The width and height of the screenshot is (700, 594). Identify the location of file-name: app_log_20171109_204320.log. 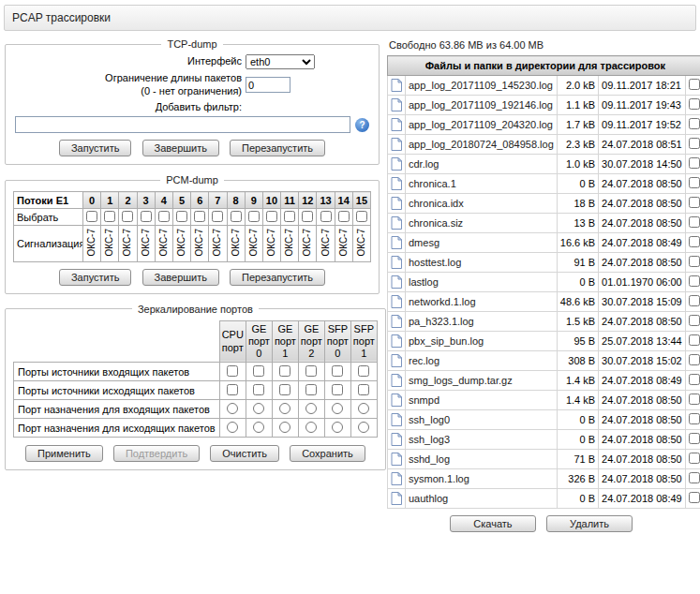
(481, 125).